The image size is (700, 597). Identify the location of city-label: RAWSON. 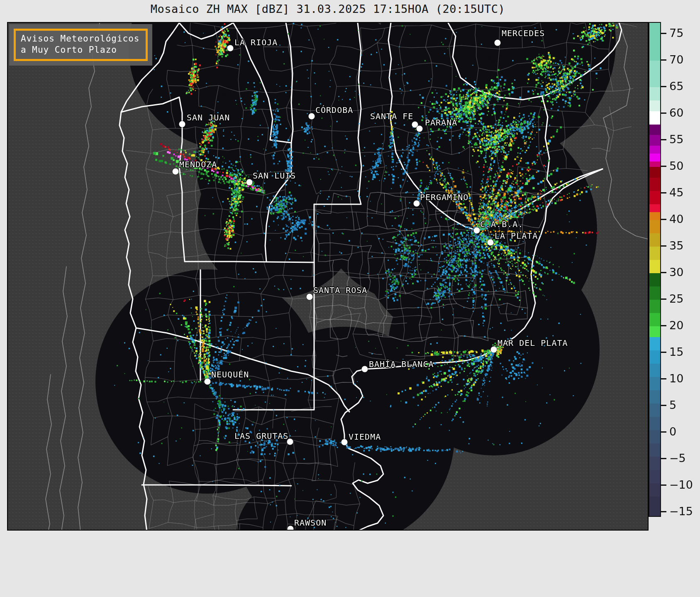
(310, 523).